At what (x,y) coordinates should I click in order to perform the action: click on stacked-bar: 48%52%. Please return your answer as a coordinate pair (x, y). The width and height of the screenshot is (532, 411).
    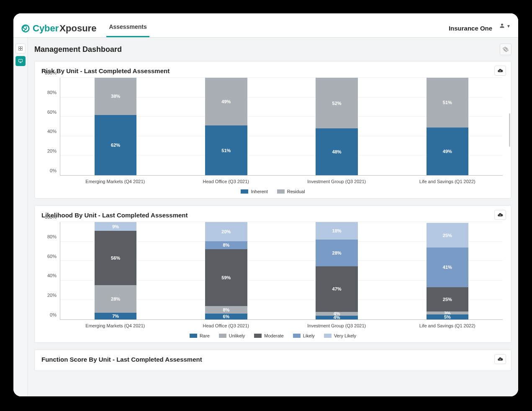
    Looking at the image, I should click on (337, 126).